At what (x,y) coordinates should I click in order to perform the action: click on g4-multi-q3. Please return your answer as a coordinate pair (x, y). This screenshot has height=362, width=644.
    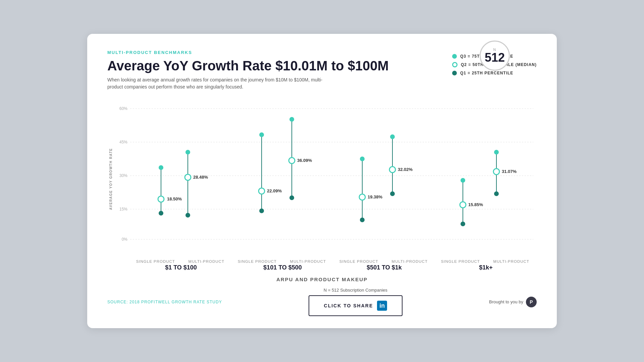
    Looking at the image, I should click on (496, 152).